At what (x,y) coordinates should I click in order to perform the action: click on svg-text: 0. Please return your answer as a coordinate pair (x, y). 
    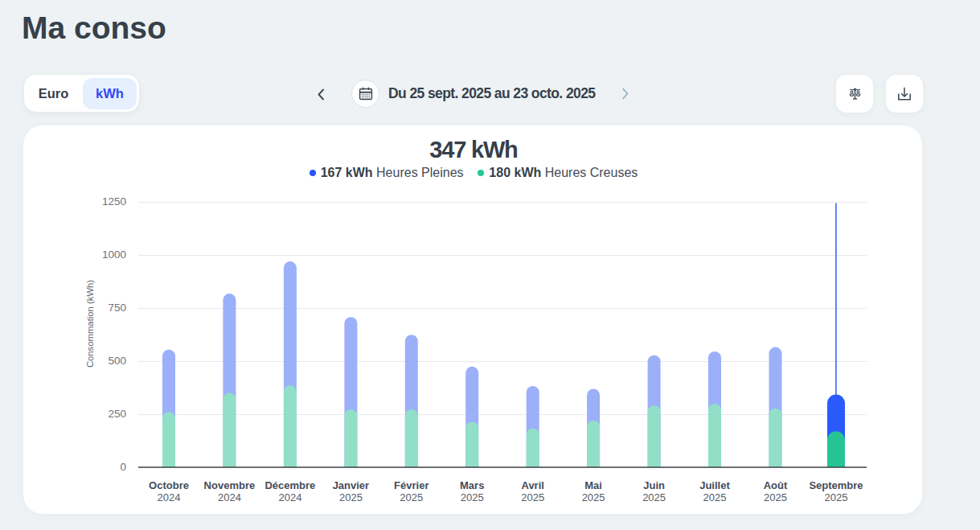
    Looking at the image, I should click on (123, 466).